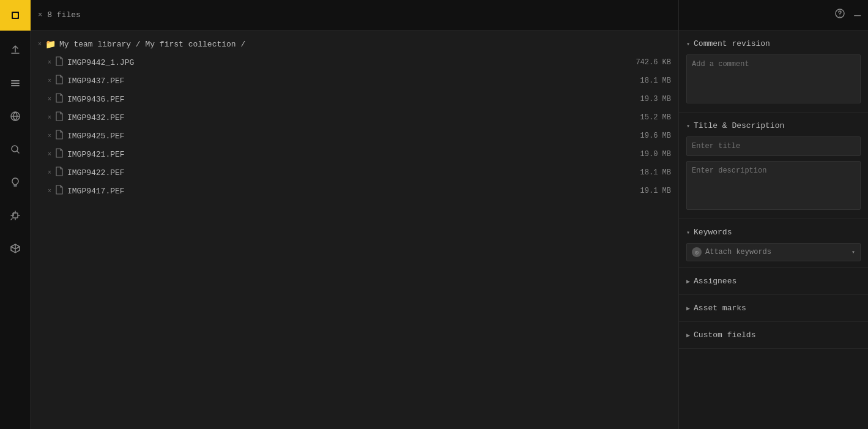  I want to click on folder-close-icon: ×, so click(40, 44).